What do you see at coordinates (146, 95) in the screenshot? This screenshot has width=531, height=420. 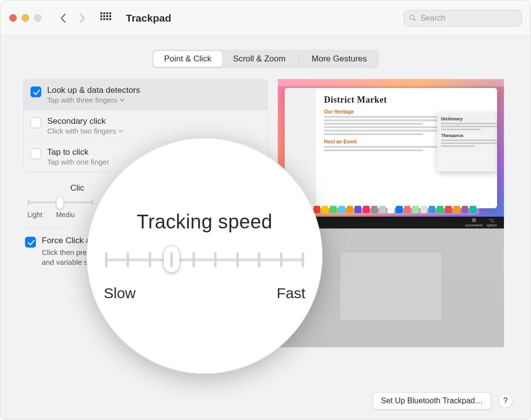 I see `option-lookup: Look up & data detectors Tap with three …` at bounding box center [146, 95].